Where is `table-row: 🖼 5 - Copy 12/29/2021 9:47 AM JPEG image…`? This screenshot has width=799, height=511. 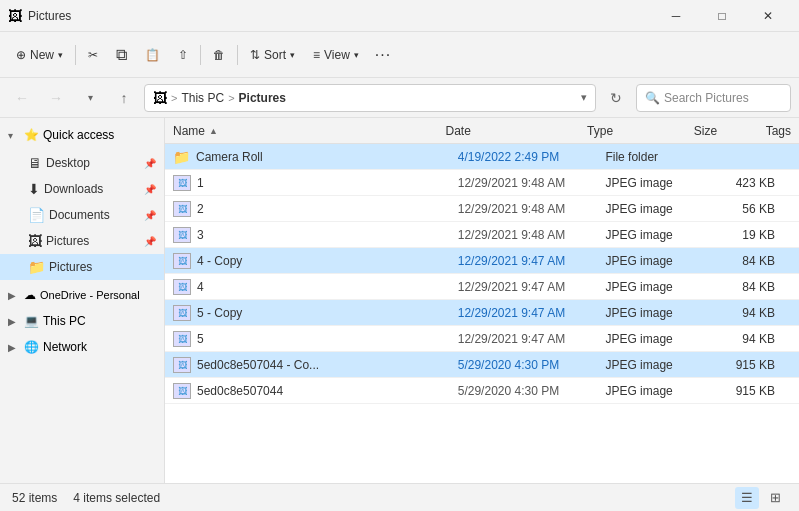
table-row: 🖼 5 - Copy 12/29/2021 9:47 AM JPEG image… is located at coordinates (482, 313).